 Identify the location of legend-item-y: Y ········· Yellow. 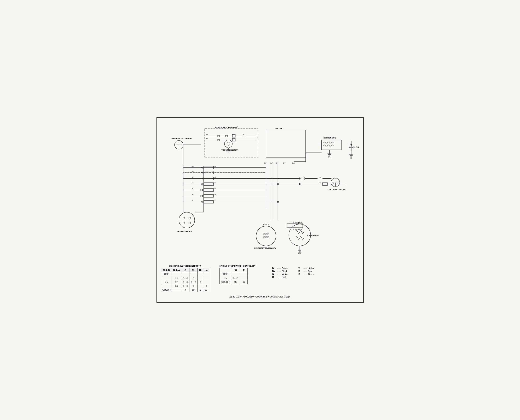
(309, 268).